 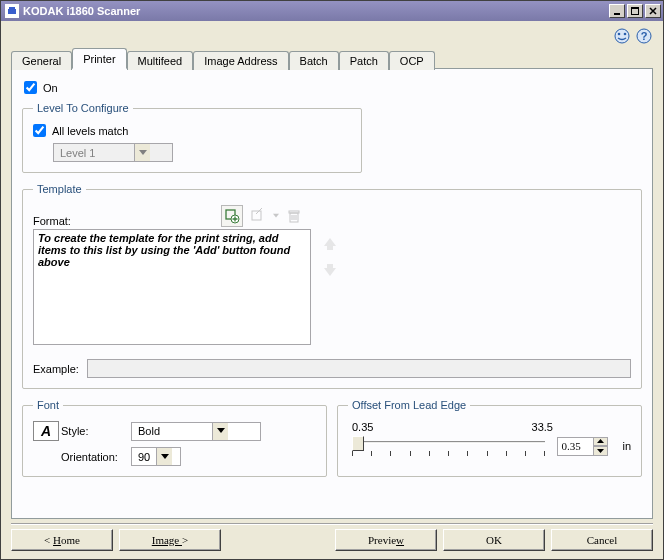 What do you see at coordinates (575, 446) in the screenshot?
I see `offset-input` at bounding box center [575, 446].